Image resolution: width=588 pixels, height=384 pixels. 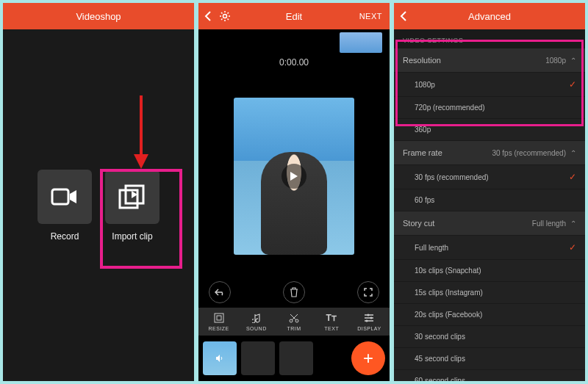 What do you see at coordinates (294, 318) in the screenshot?
I see `trim-icon` at bounding box center [294, 318].